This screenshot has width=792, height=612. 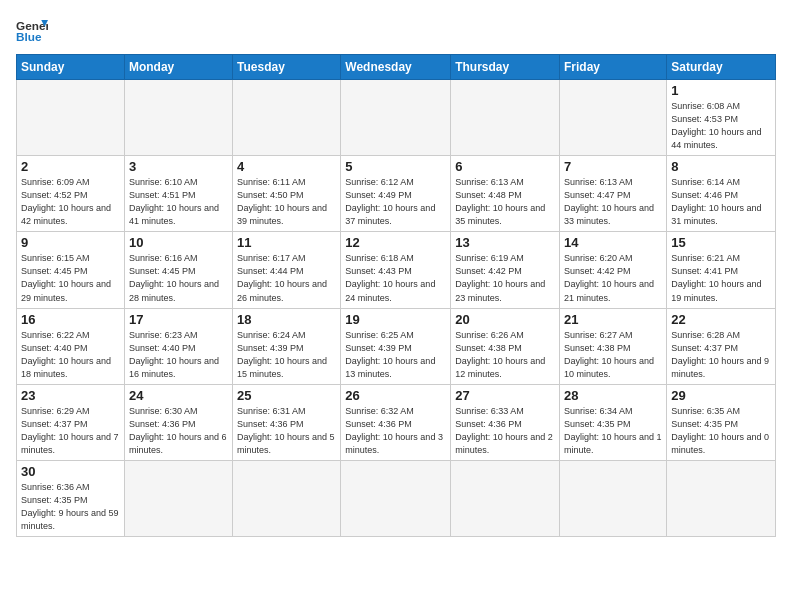 What do you see at coordinates (70, 431) in the screenshot?
I see `day-info: Sunrise: 6:29 AM Sunset: 4:37 PM Dayligh…` at bounding box center [70, 431].